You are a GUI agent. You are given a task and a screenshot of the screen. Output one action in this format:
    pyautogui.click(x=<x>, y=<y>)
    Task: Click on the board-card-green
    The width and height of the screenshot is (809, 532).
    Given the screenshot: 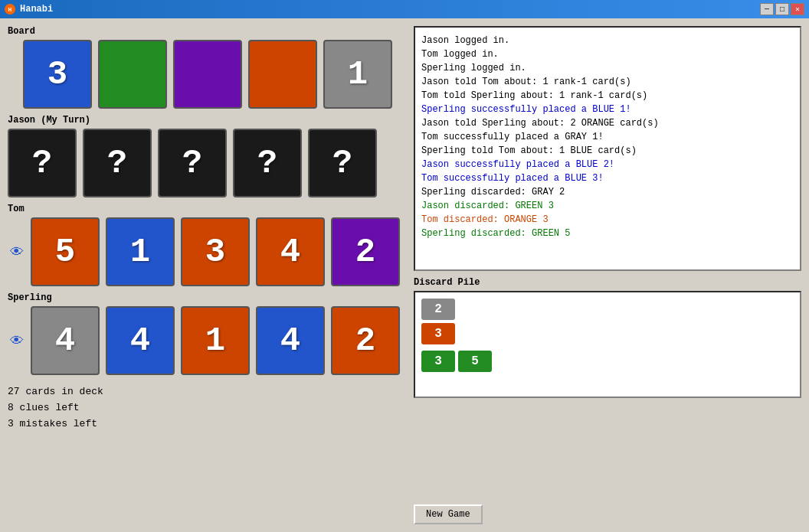 What is the action you would take?
    pyautogui.click(x=133, y=74)
    